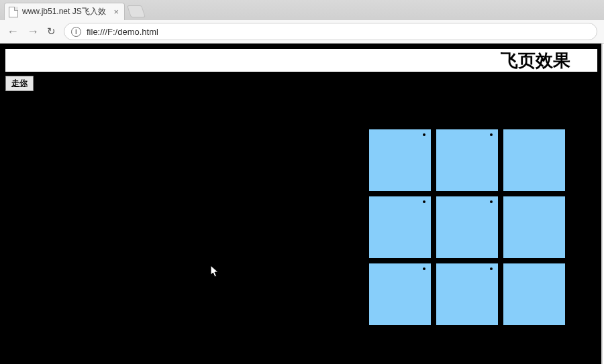  What do you see at coordinates (64, 12) in the screenshot?
I see `tab-title: www.jb51.net JS飞入效` at bounding box center [64, 12].